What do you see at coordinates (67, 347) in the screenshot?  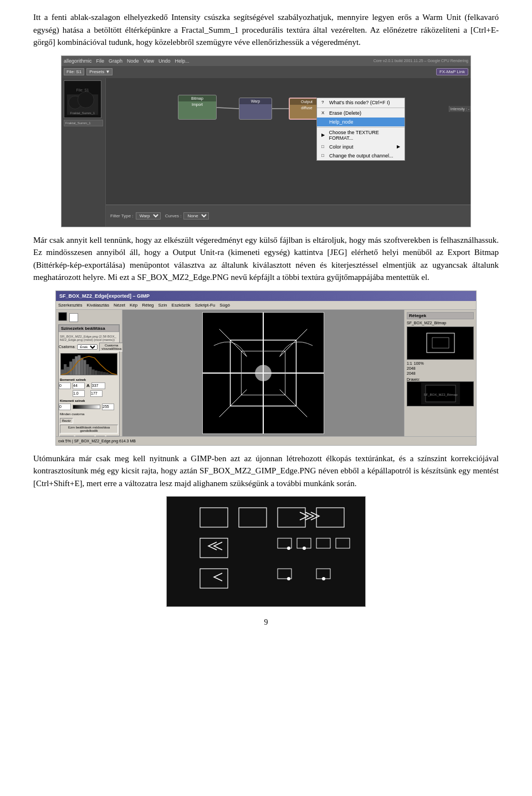 I see `csatorna-label: Csatorna:` at bounding box center [67, 347].